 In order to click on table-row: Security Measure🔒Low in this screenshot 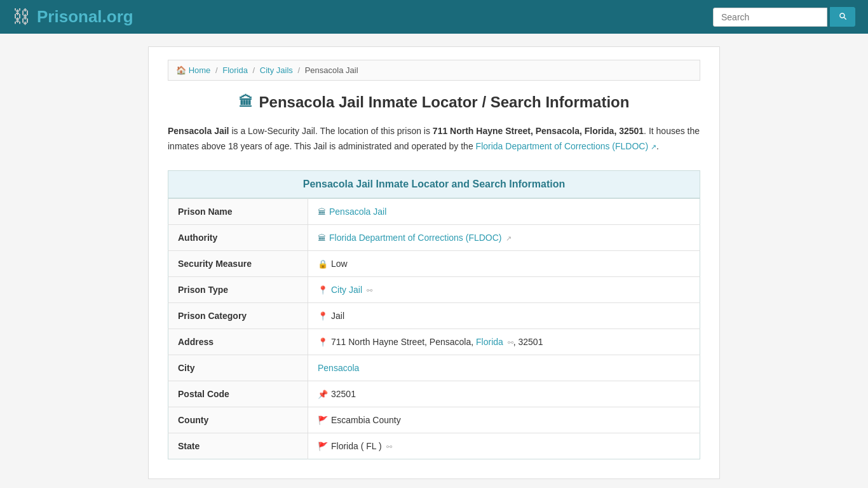, I will do `click(435, 263)`.